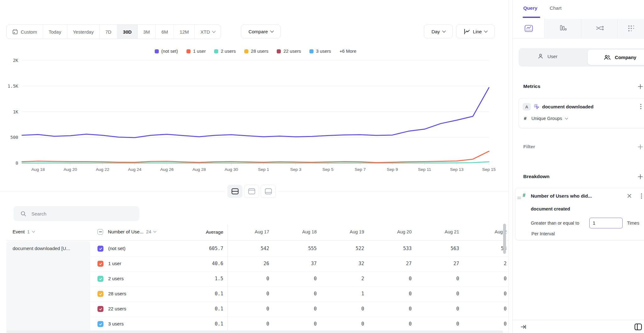  Describe the element at coordinates (184, 232) in the screenshot. I see `average-column-header: Average` at that location.